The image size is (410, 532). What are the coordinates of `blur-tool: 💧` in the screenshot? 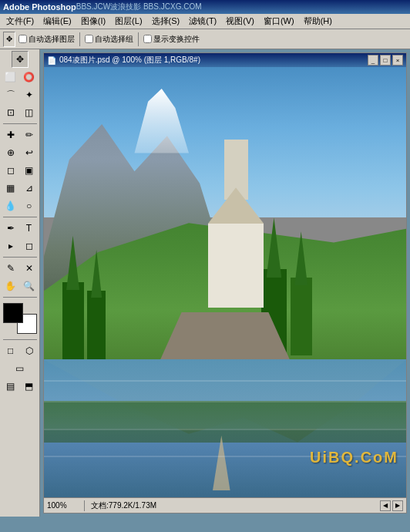 It's located at (11, 206).